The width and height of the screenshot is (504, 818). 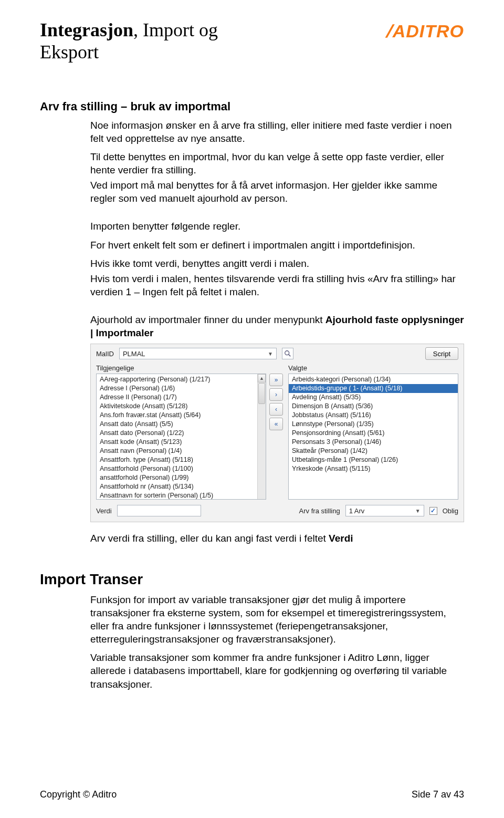 I want to click on paragraph: Importen benytter følgende regler., so click(x=277, y=226).